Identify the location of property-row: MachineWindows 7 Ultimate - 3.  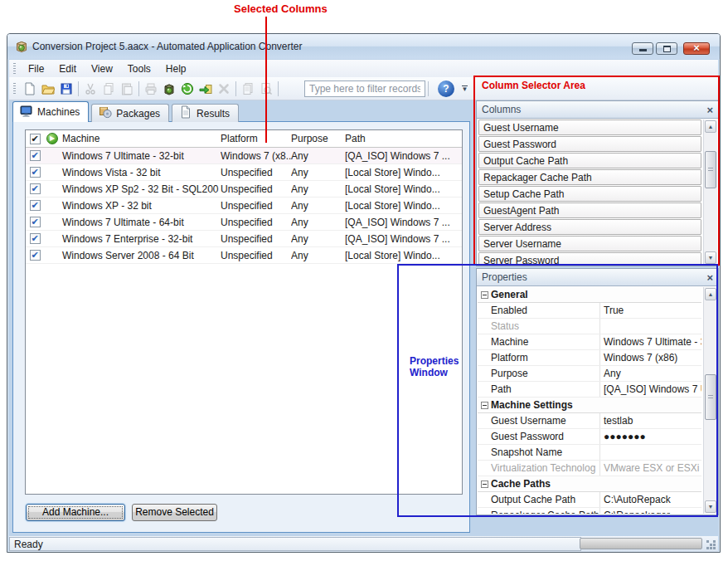
(590, 342).